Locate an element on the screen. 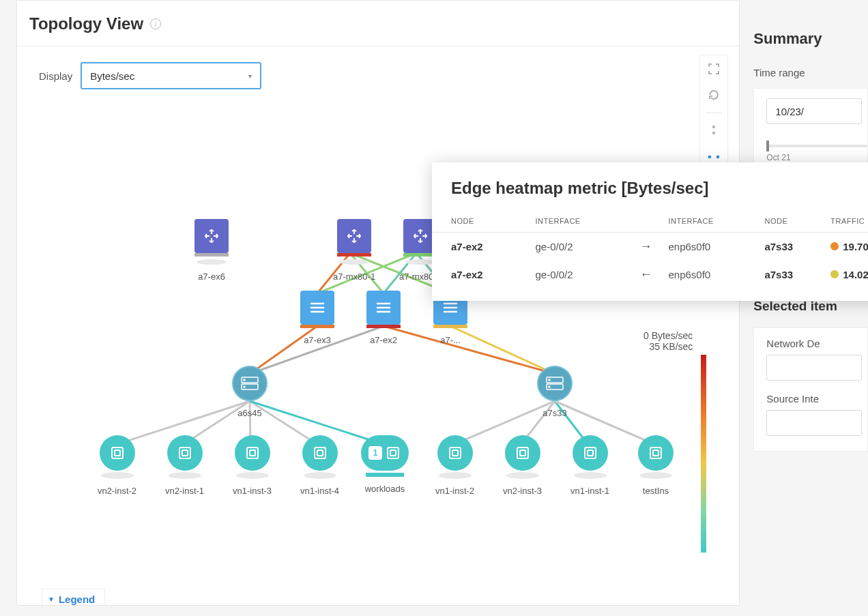  layout-vertical-icon is located at coordinates (714, 131).